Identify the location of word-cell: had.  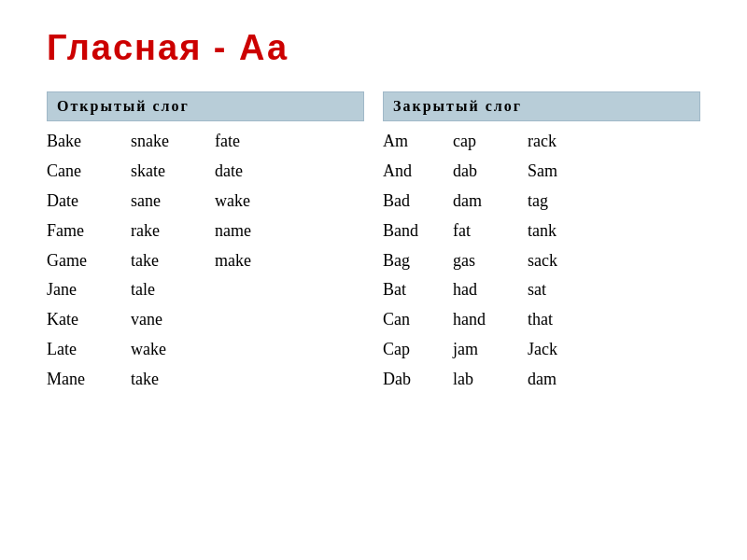
(490, 290).